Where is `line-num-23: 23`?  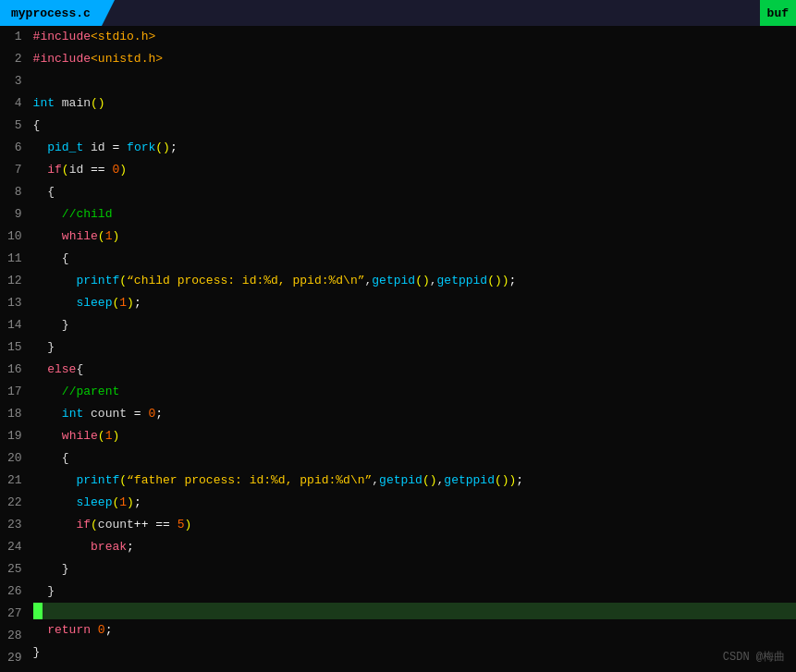 line-num-23: 23 is located at coordinates (15, 525).